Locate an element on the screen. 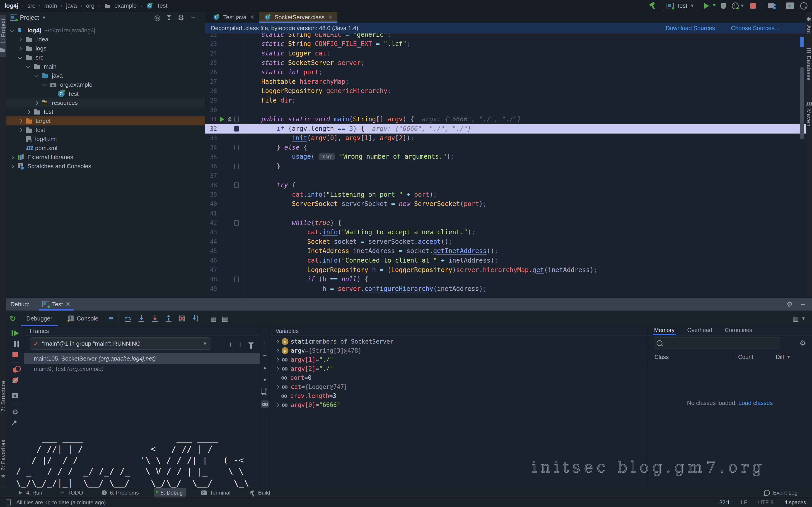  breadcrumb-item-java: java is located at coordinates (72, 6).